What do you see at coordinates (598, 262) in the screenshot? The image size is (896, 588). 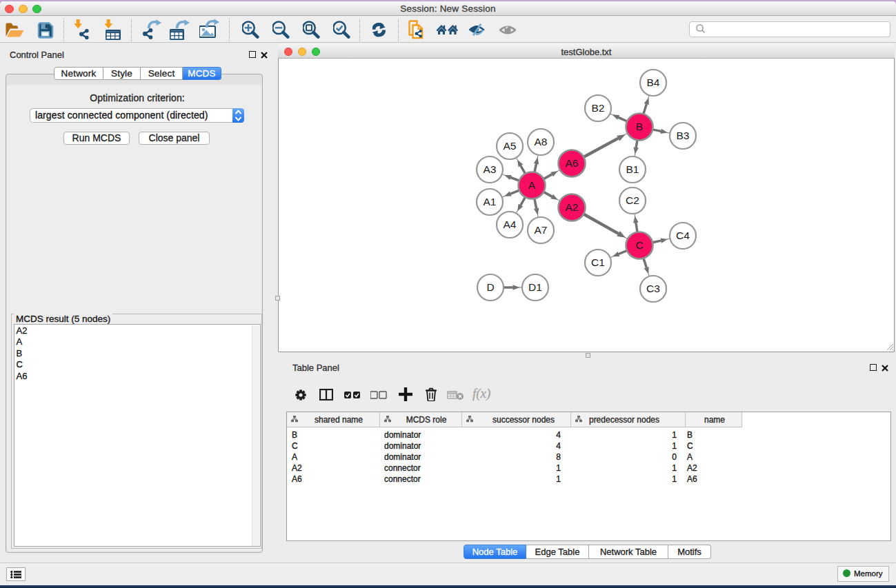 I see `svg-text: C1` at bounding box center [598, 262].